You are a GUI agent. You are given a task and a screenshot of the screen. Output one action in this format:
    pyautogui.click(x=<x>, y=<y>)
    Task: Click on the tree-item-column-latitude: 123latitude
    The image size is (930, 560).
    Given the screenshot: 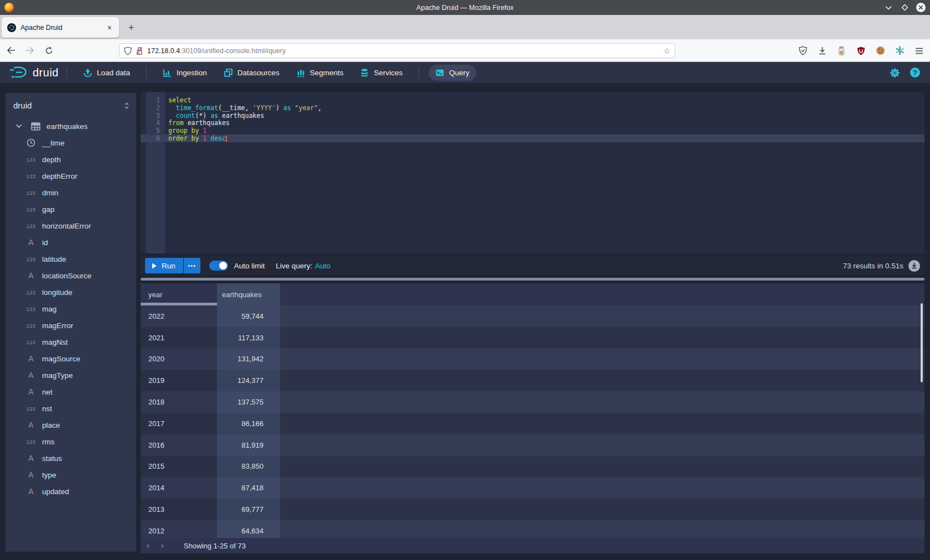 What is the action you would take?
    pyautogui.click(x=71, y=259)
    